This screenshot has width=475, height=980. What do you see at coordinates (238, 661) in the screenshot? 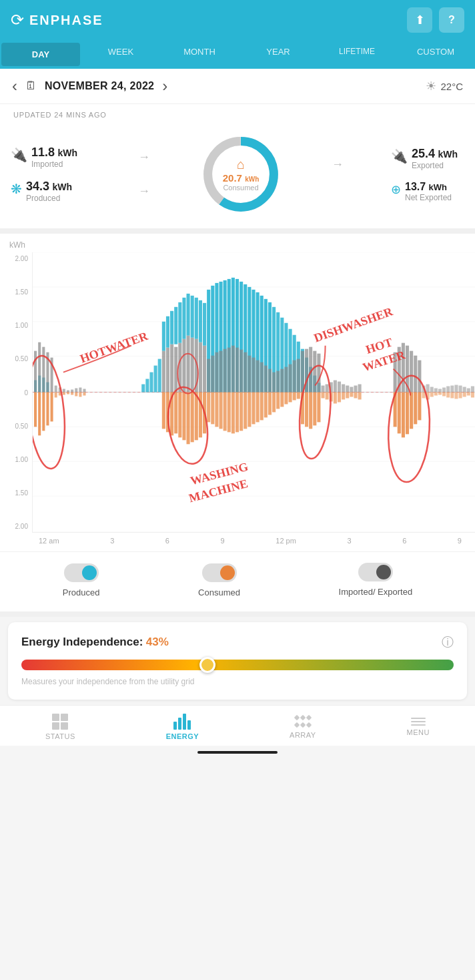
I see `energy-independence-section: Energy Independence: 43% ⓘ Measures your…` at bounding box center [238, 661].